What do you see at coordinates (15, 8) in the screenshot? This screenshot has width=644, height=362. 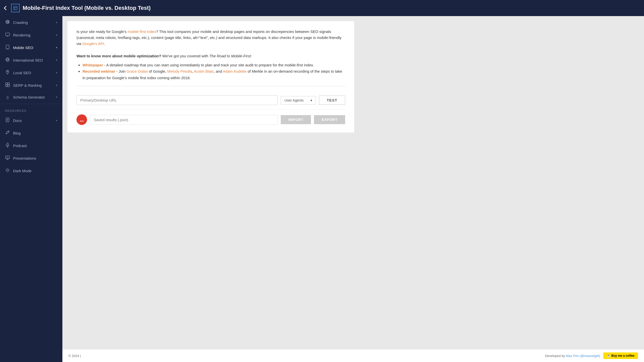 I see `tool-icon` at bounding box center [15, 8].